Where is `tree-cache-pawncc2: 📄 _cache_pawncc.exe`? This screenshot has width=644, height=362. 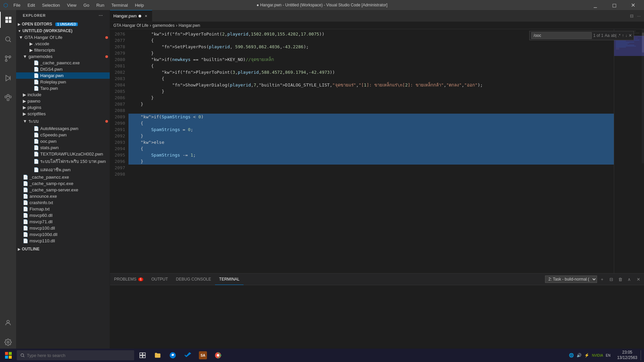 tree-cache-pawncc2: 📄 _cache_pawncc.exe is located at coordinates (63, 177).